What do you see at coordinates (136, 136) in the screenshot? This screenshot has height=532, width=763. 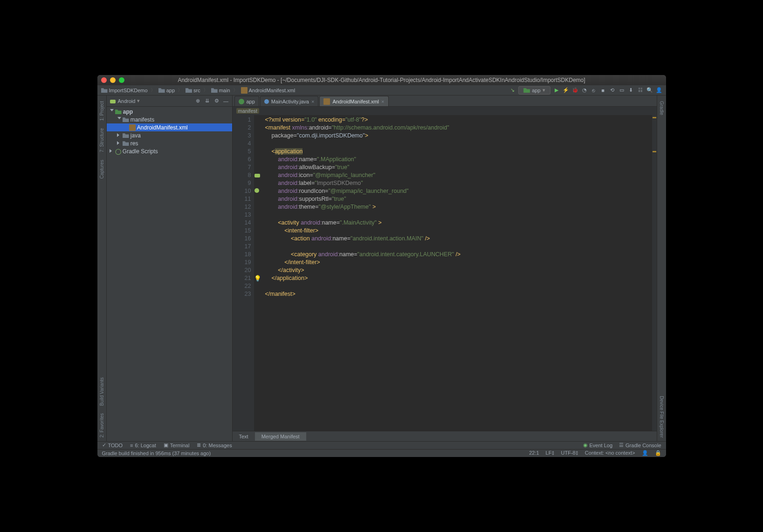 I see `tree-label: java` at bounding box center [136, 136].